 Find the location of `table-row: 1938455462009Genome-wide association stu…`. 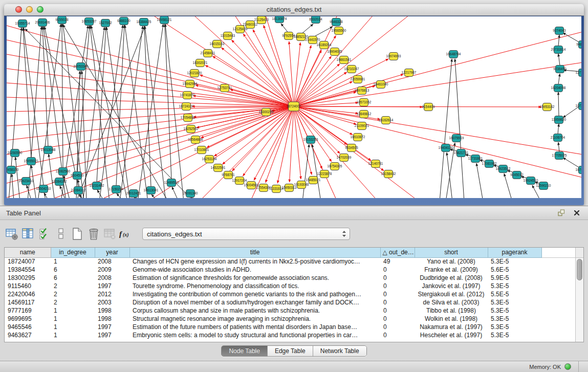

table-row: 1938455462009Genome-wide association stu… is located at coordinates (290, 270).